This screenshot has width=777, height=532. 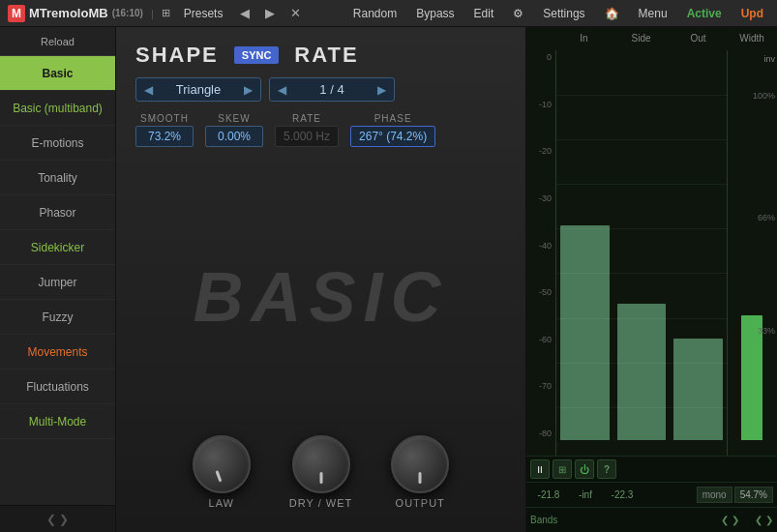 What do you see at coordinates (393, 130) in the screenshot?
I see `phase-param: PHASE 267° (74.2%)` at bounding box center [393, 130].